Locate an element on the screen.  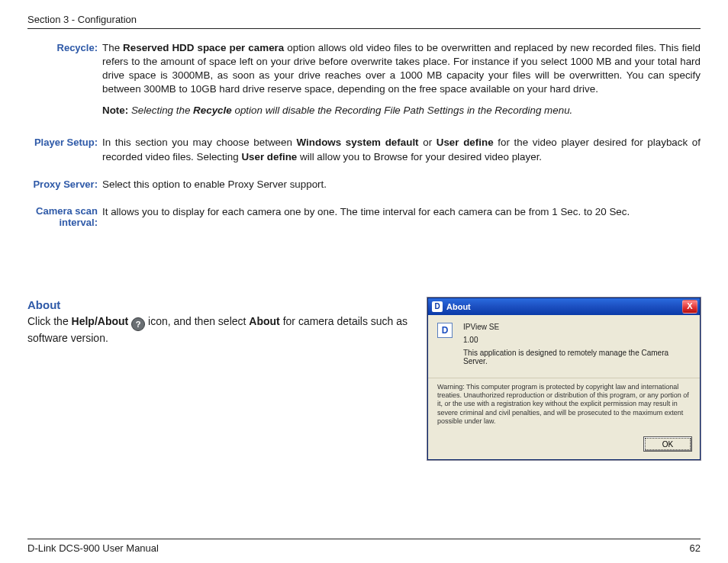
text: will allow you to Browse for your desire… is located at coordinates (420, 157).